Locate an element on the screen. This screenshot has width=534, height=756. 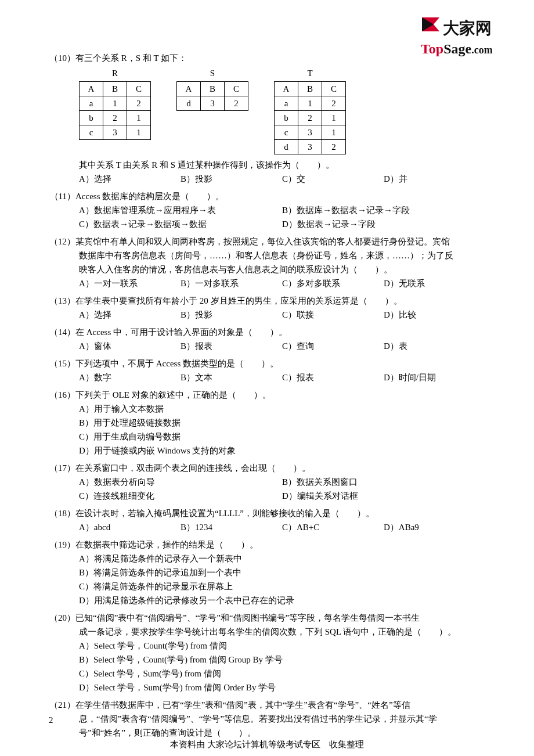
q13-num: （13） is located at coordinates (62, 301).